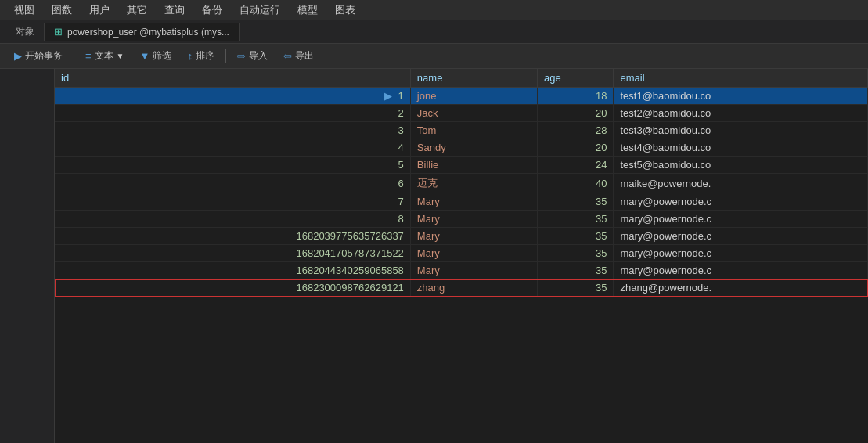  What do you see at coordinates (740, 148) in the screenshot?
I see `cell-email: test4@baomidou.co` at bounding box center [740, 148].